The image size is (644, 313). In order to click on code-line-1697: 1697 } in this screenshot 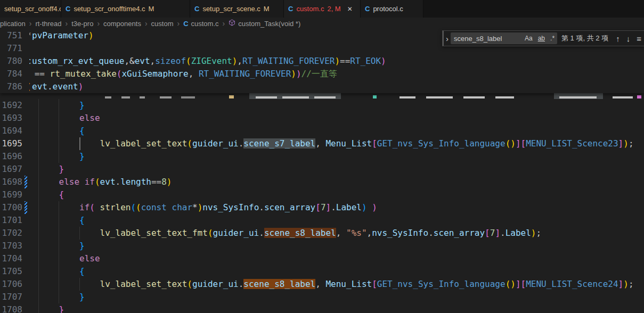, I will do `click(322, 169)`.